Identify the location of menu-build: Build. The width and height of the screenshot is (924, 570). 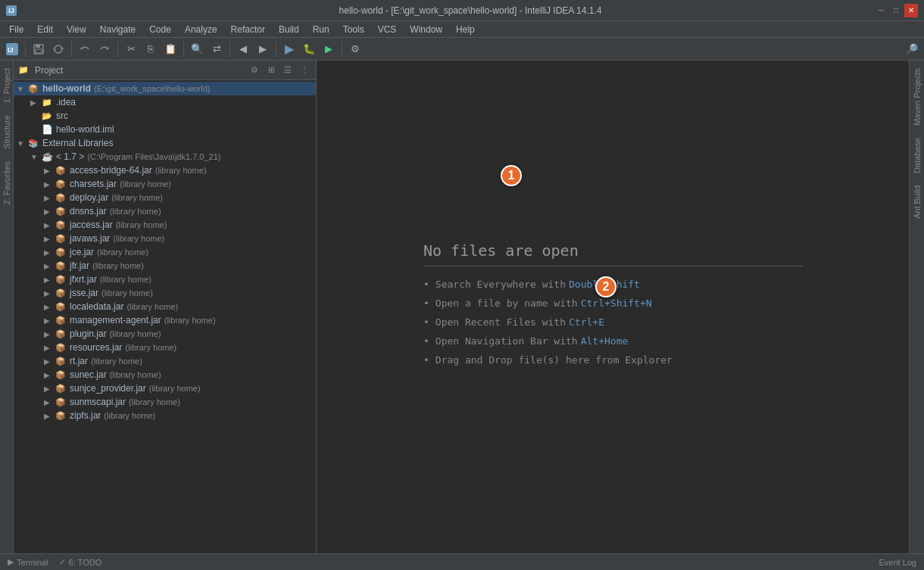
(289, 30).